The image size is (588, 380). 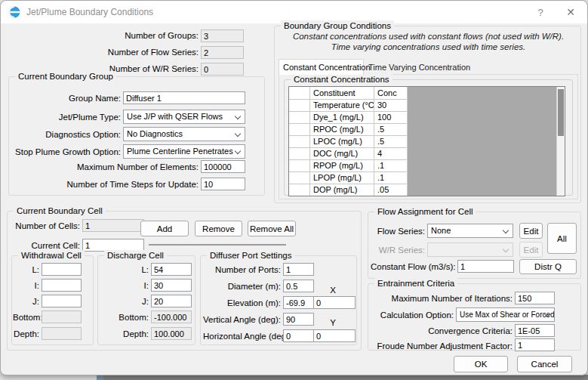 What do you see at coordinates (322, 66) in the screenshot?
I see `tab-constant-concentration: Constant Concentration` at bounding box center [322, 66].